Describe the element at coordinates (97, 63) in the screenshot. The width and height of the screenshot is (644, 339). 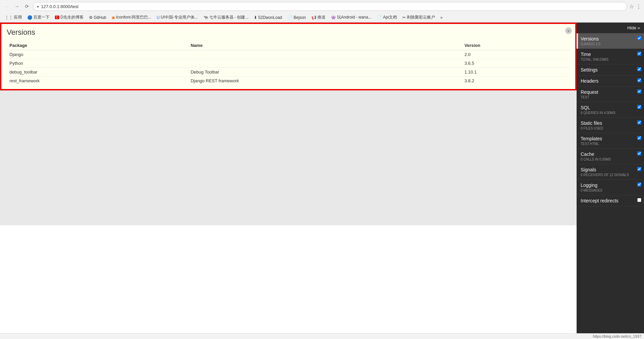
I see `cell-package: Python` at that location.